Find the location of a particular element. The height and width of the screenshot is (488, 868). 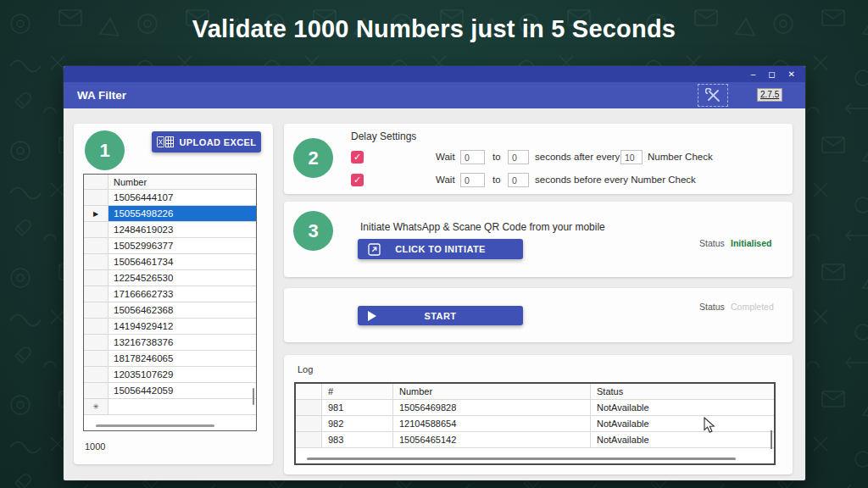

grid-row: 14194929412 is located at coordinates (170, 327).